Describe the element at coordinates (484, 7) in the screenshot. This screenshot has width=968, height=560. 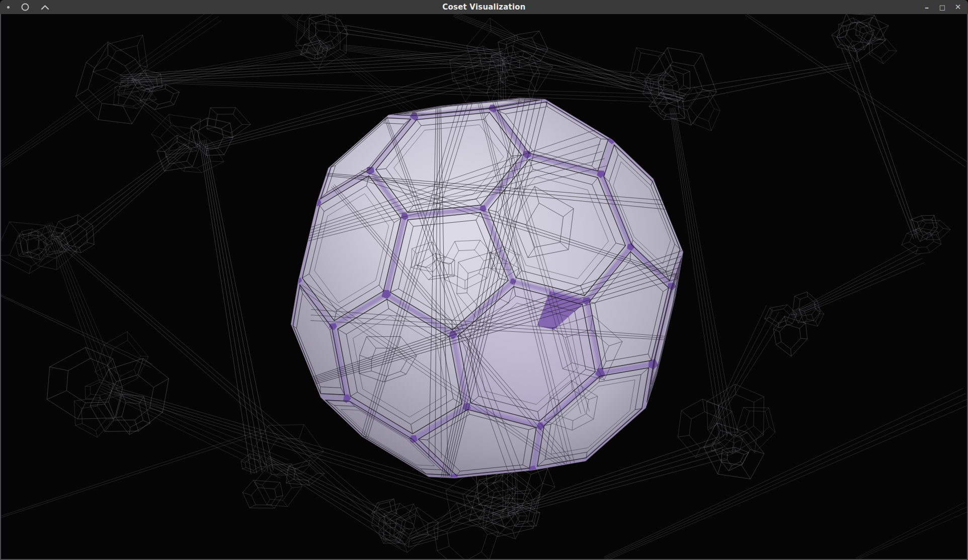
I see `window-title: Coset Visualization` at that location.